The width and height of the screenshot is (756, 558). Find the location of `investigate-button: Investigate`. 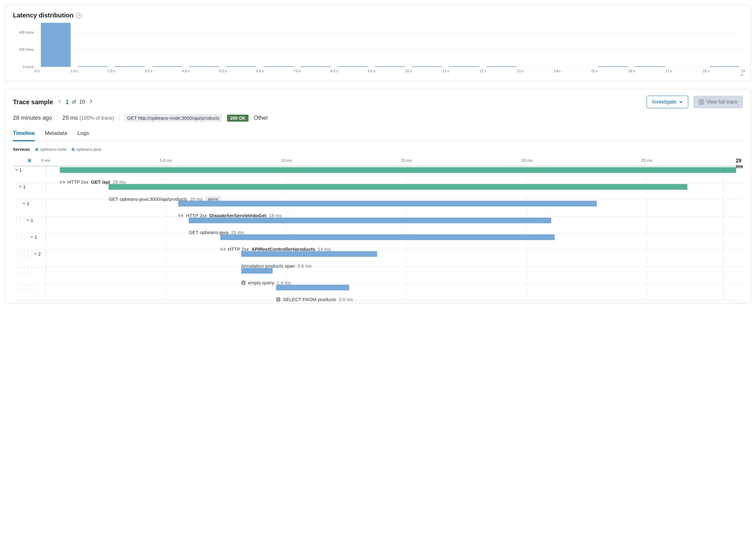

investigate-button: Investigate is located at coordinates (667, 102).